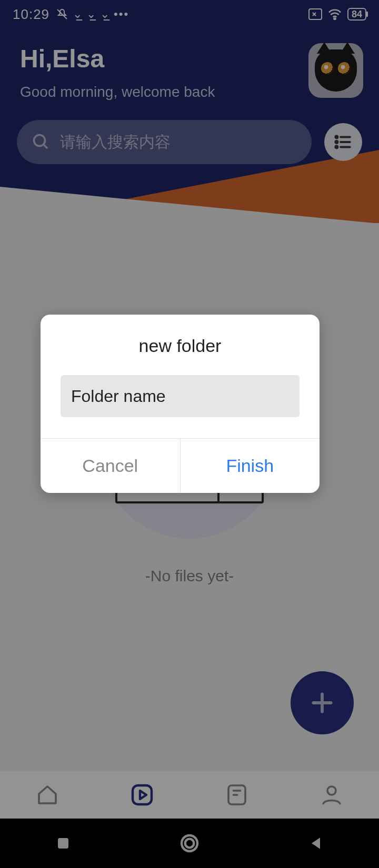  What do you see at coordinates (118, 397) in the screenshot?
I see `folder-name-placeholder: Folder name` at bounding box center [118, 397].